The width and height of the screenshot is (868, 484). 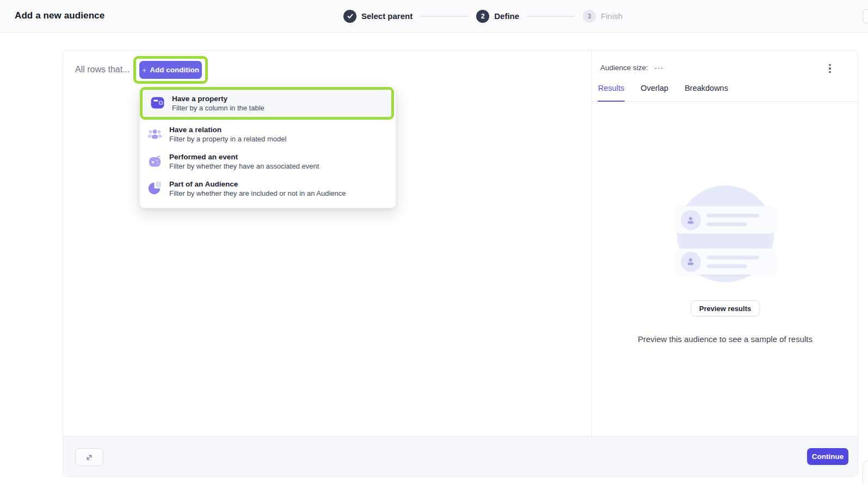 I want to click on results-tabs: Results Overlap Breakdowns, so click(x=725, y=92).